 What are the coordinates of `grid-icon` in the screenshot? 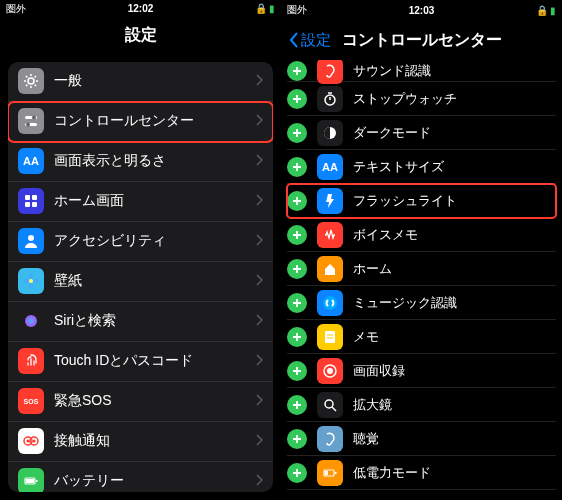 It's located at (31, 201).